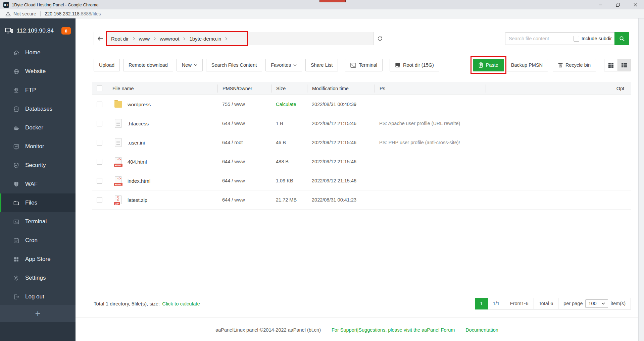 The width and height of the screenshot is (644, 341). Describe the element at coordinates (575, 65) in the screenshot. I see `recycle-bin-button: Recycle bin` at that location.